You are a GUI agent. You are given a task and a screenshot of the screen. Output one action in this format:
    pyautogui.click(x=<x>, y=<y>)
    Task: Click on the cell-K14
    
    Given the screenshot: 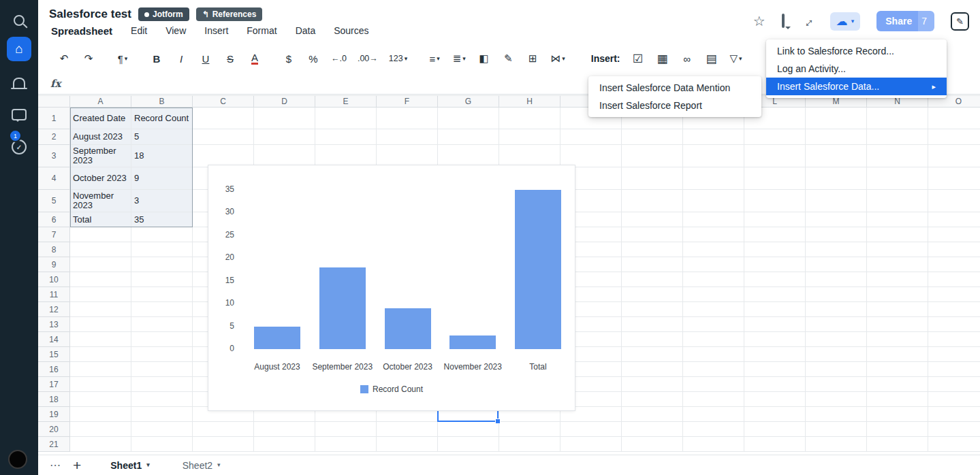 What is the action you would take?
    pyautogui.click(x=714, y=340)
    